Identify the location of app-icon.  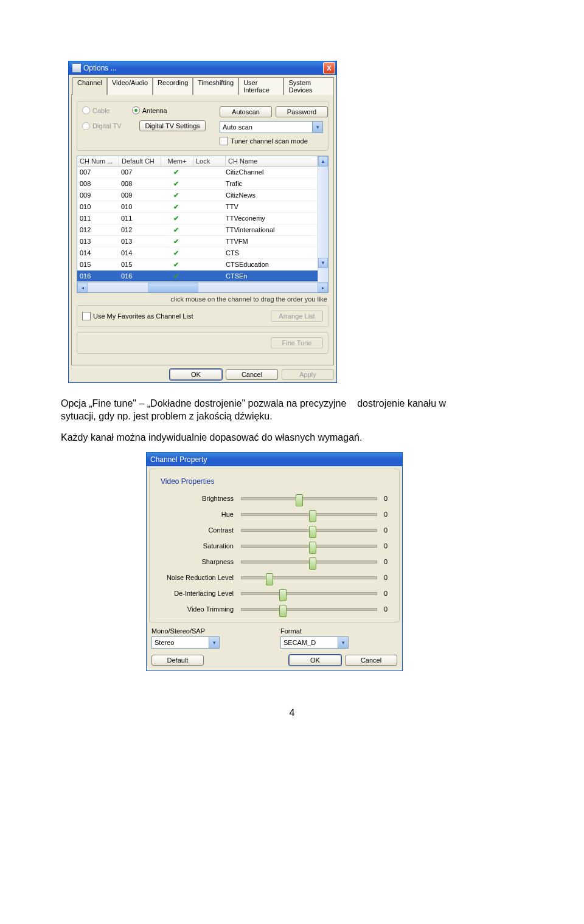
(77, 68).